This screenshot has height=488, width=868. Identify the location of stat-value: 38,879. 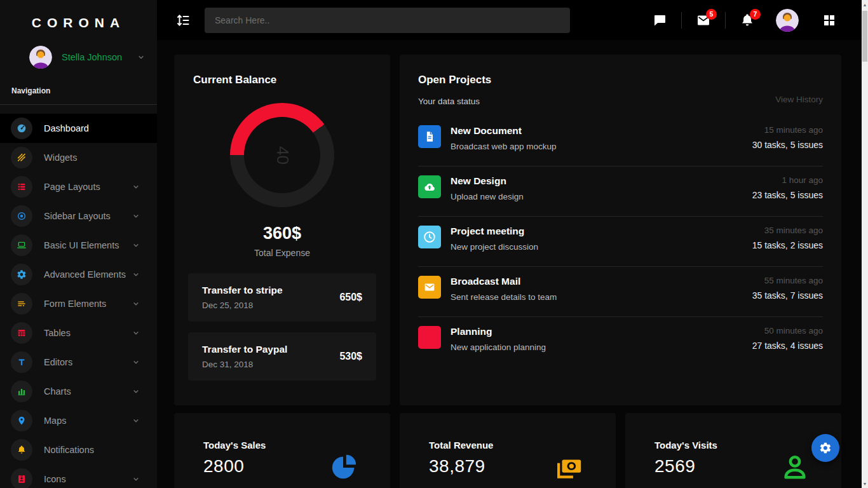
(522, 466).